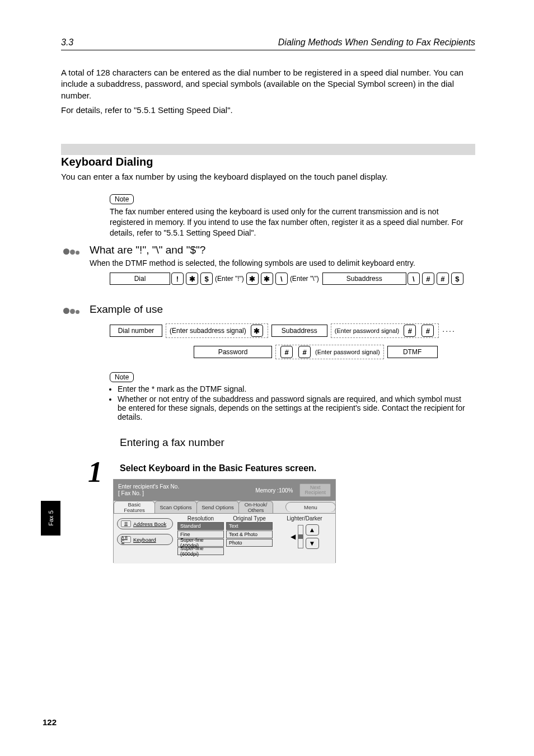  What do you see at coordinates (136, 331) in the screenshot?
I see `dial-number-box: Dial number` at bounding box center [136, 331].